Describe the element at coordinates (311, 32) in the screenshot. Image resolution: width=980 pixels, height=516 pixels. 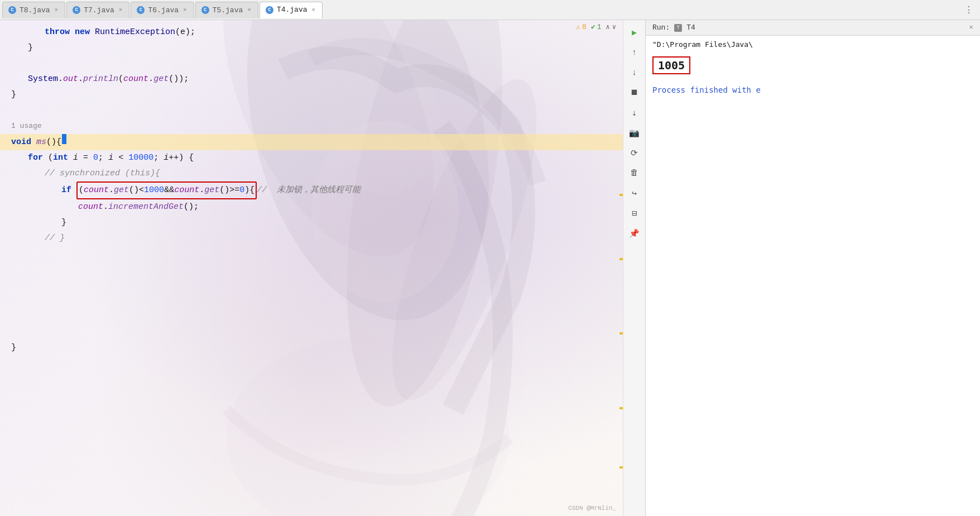
I see `code-line-throw: throw new RuntimeException(e);` at that location.